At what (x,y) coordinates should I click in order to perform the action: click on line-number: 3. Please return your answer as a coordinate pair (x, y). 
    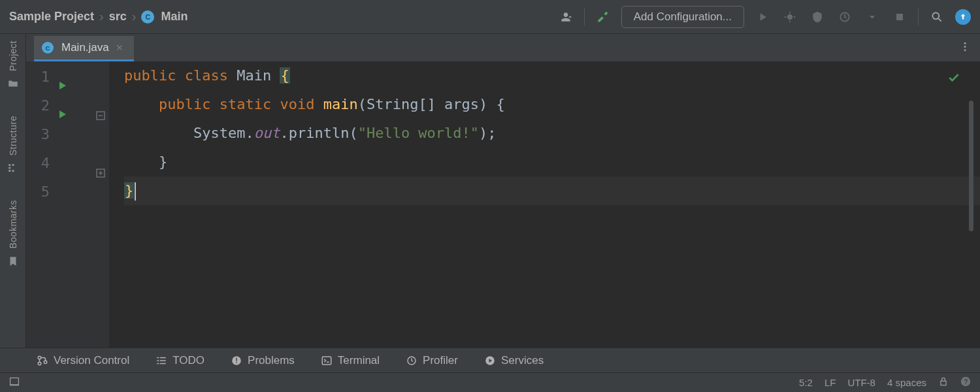
    Looking at the image, I should click on (41, 135).